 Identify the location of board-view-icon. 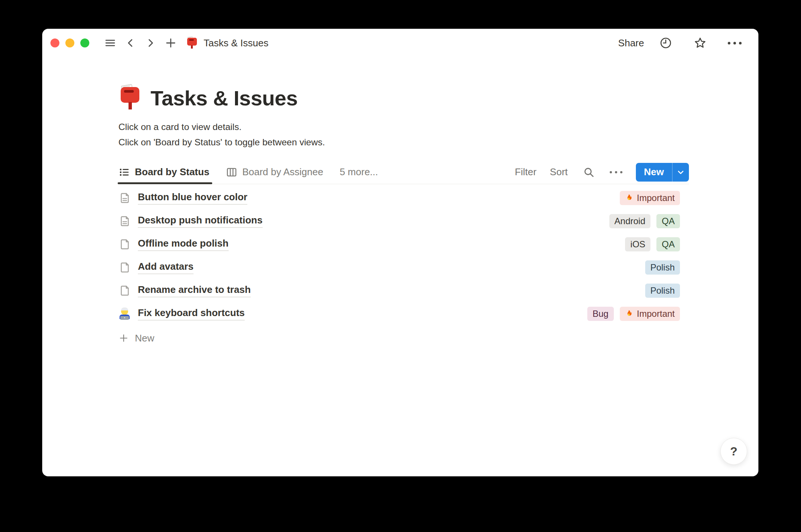
(232, 172).